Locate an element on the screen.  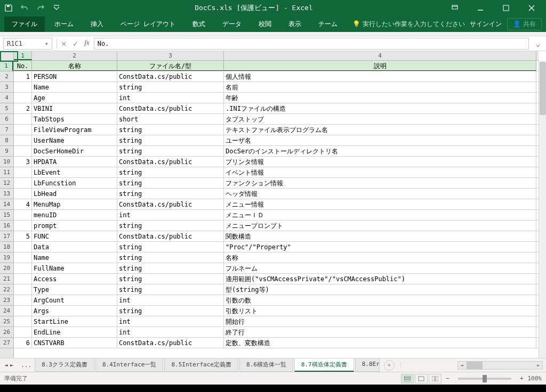
cell: ヘッダ情報 is located at coordinates (380, 194).